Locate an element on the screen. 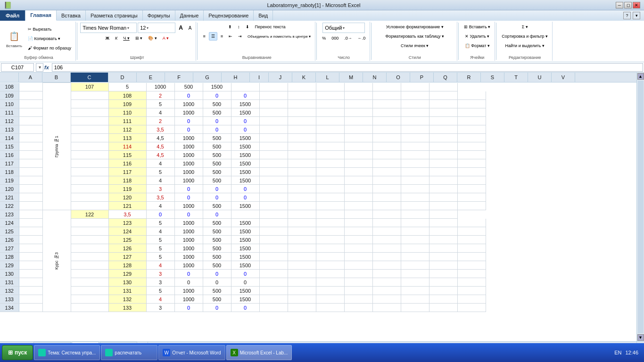  percent-btn: % is located at coordinates (324, 38).